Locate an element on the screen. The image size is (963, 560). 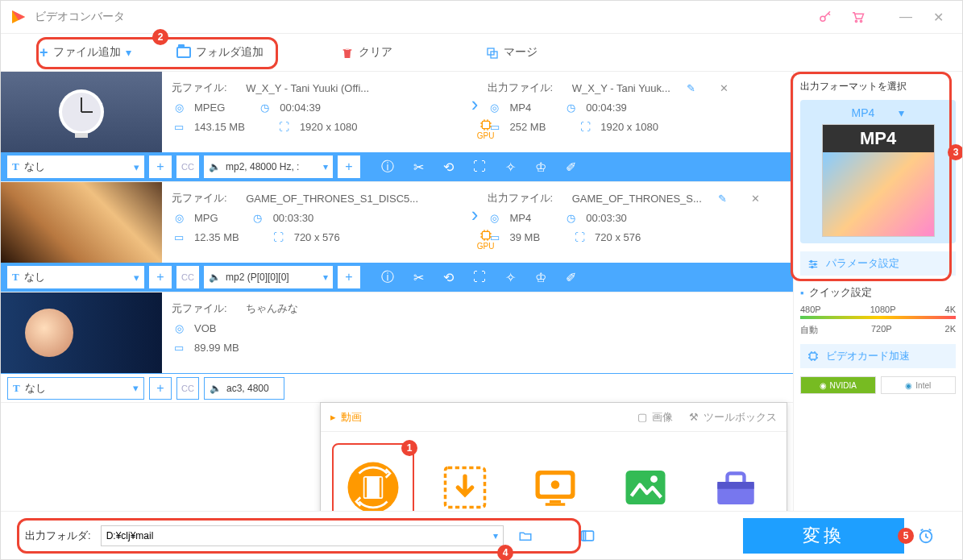
plus-icon: + is located at coordinates (44, 53).